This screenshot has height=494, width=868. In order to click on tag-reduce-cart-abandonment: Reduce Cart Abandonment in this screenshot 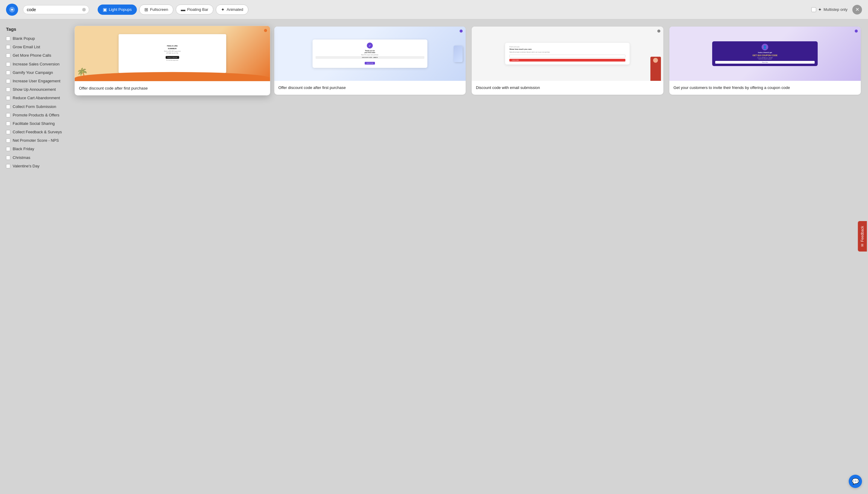, I will do `click(35, 98)`.